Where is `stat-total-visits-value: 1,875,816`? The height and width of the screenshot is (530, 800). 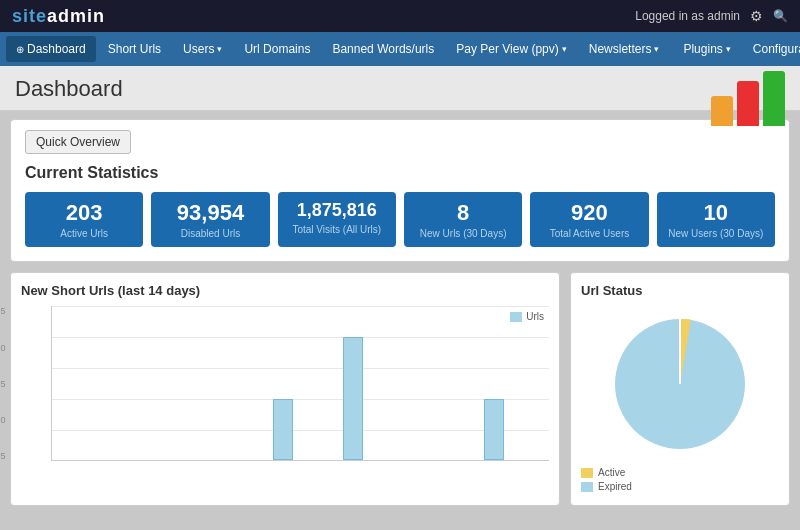 stat-total-visits-value: 1,875,816 is located at coordinates (337, 211).